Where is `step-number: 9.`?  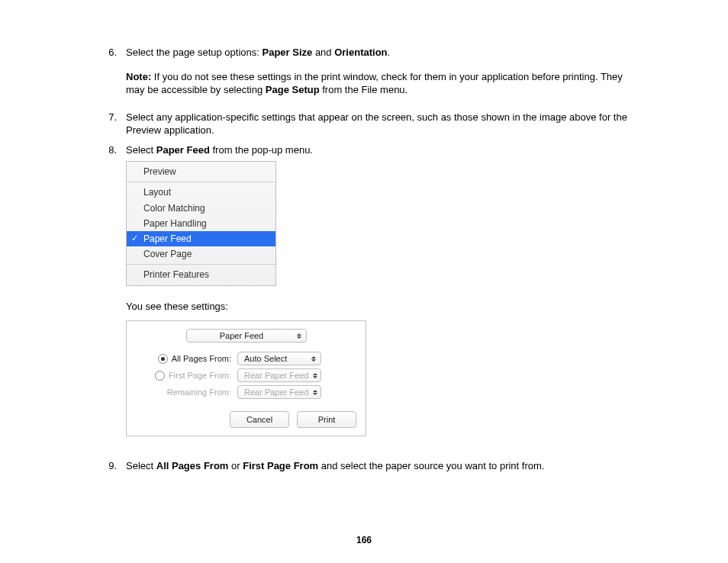 step-number: 9. is located at coordinates (111, 466).